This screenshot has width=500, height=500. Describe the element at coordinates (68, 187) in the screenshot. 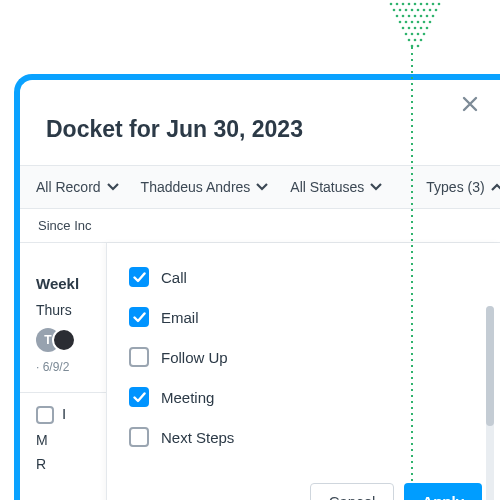

I see `filter-records-label: All Record` at that location.